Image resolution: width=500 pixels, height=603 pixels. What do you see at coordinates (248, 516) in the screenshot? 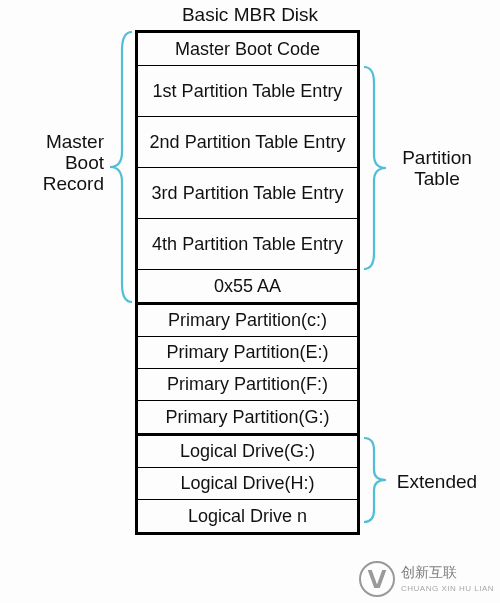
I see `logical-n: Logical Drive n` at bounding box center [248, 516].